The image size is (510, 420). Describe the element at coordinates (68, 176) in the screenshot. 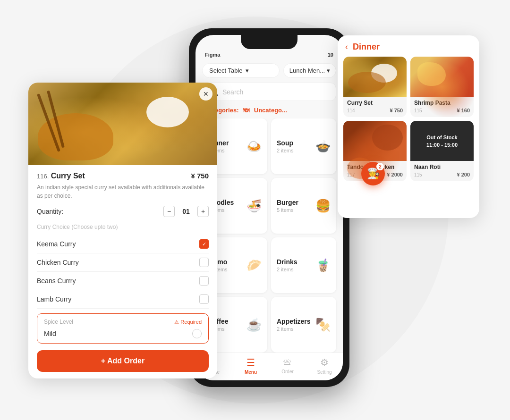

I see `item-name: Curry Set` at that location.